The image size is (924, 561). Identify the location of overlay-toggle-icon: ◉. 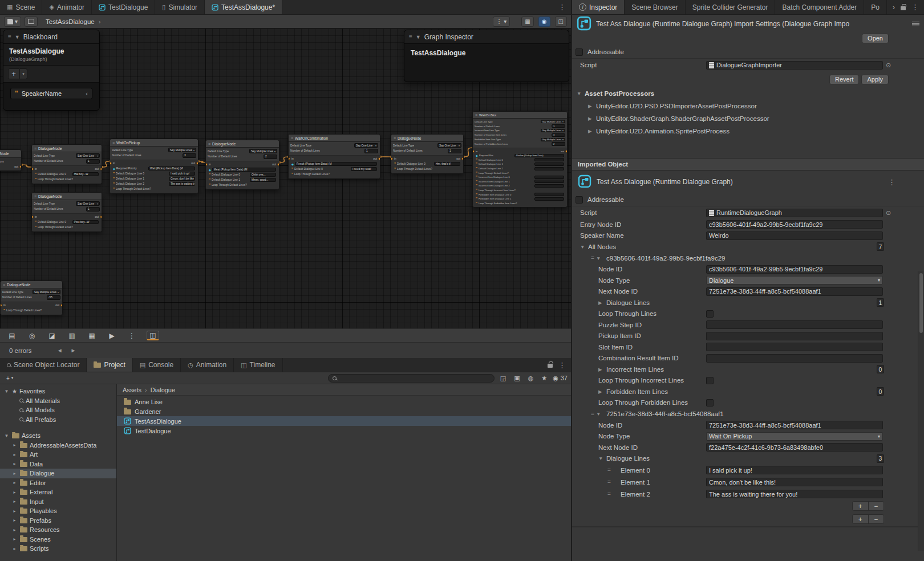
(544, 22).